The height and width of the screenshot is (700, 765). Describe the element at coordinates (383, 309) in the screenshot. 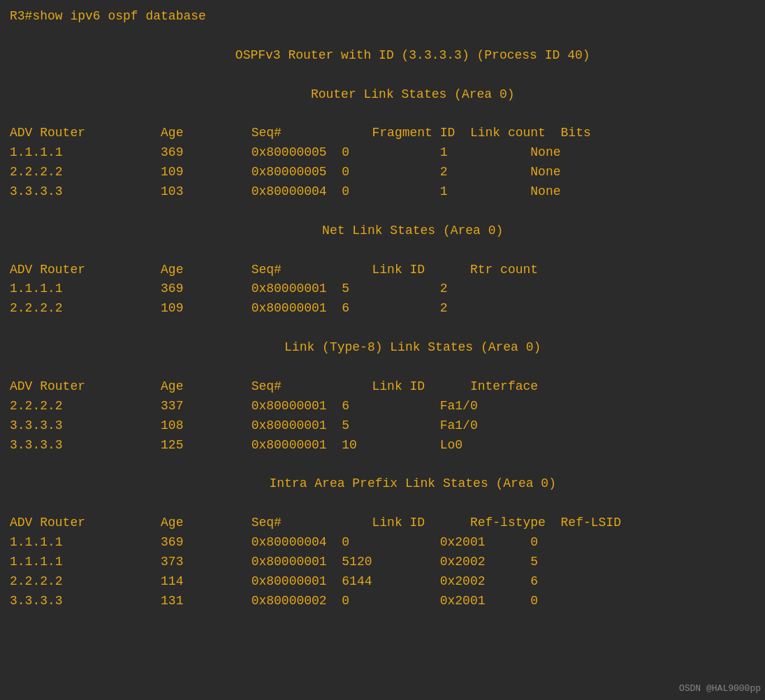

I see `section-1-row-1: 2.2.2.2 109 0x80000001 6 2` at that location.